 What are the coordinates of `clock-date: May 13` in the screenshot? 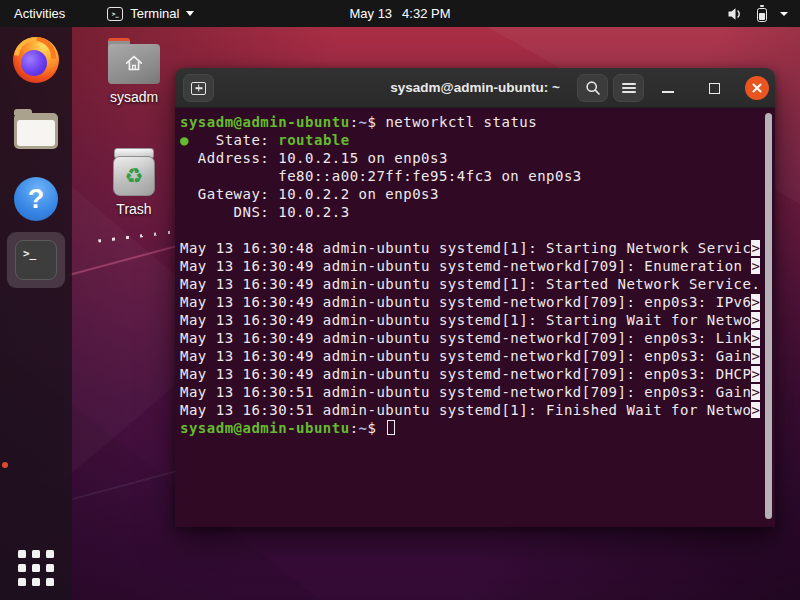 It's located at (370, 14).